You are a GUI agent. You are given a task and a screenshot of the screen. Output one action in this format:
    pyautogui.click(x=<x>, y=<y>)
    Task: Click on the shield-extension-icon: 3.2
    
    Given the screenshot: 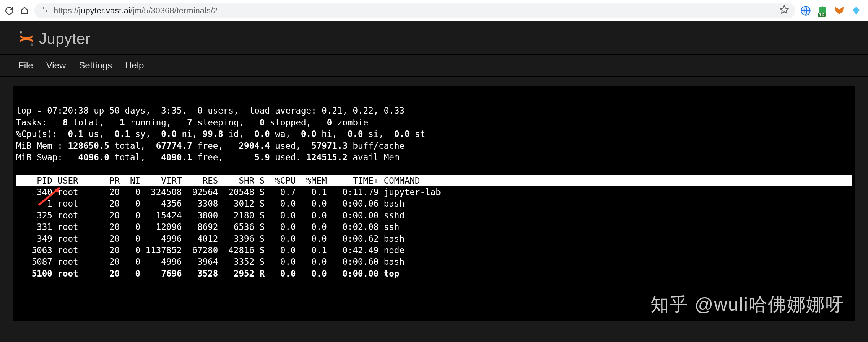 What is the action you would take?
    pyautogui.click(x=822, y=11)
    